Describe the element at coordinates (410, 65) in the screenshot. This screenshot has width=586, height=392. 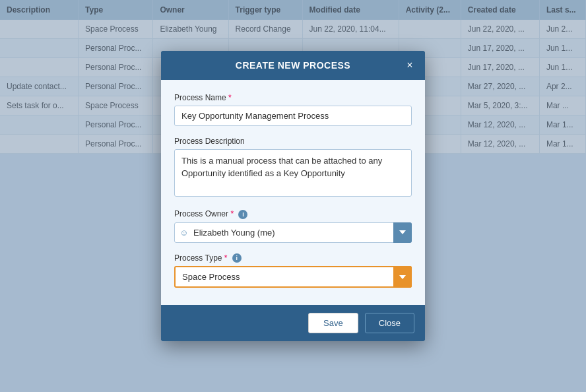
I see `modal-close-button: ×` at that location.